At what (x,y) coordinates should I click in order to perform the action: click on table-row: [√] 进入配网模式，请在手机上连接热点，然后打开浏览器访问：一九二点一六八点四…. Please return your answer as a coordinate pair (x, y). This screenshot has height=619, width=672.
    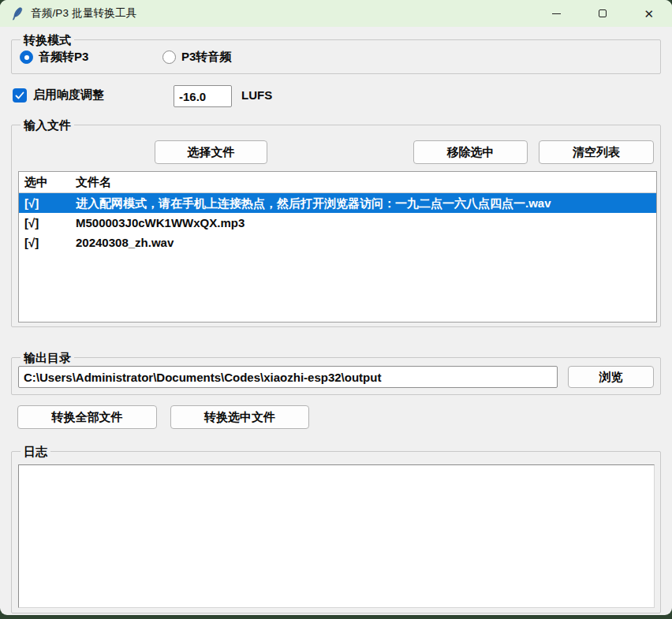
    Looking at the image, I should click on (338, 203).